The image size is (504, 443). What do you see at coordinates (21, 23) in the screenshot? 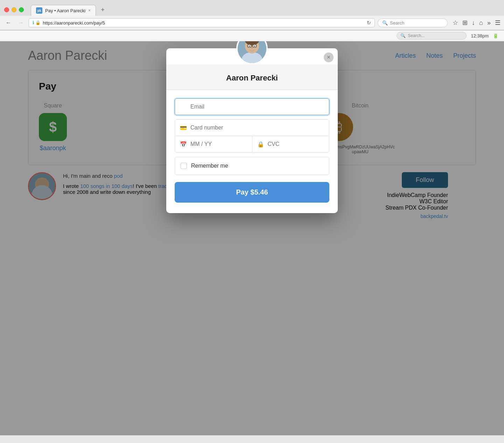
I see `forward-button: →` at bounding box center [21, 23].